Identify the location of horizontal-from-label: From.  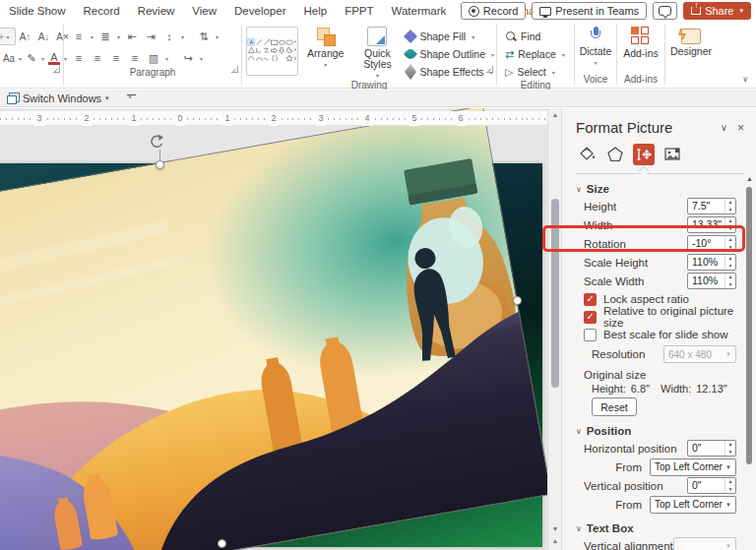
(628, 467).